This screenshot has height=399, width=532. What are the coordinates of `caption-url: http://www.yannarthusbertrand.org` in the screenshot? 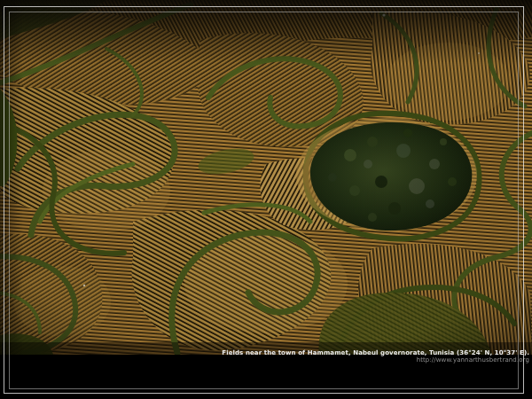 It's located at (376, 360).